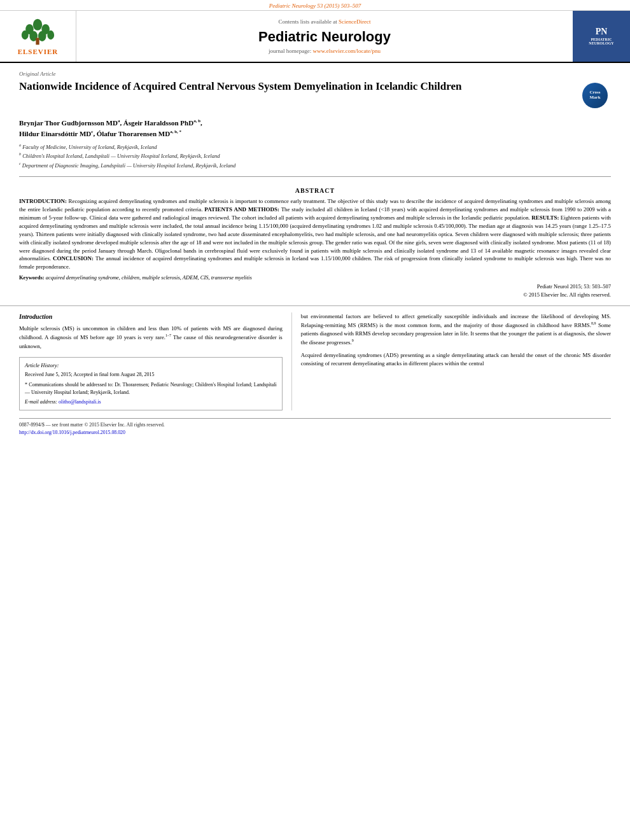 The height and width of the screenshot is (840, 630). I want to click on affiliation-a: a Faculty of Medicine, University of Ice…, so click(315, 147).